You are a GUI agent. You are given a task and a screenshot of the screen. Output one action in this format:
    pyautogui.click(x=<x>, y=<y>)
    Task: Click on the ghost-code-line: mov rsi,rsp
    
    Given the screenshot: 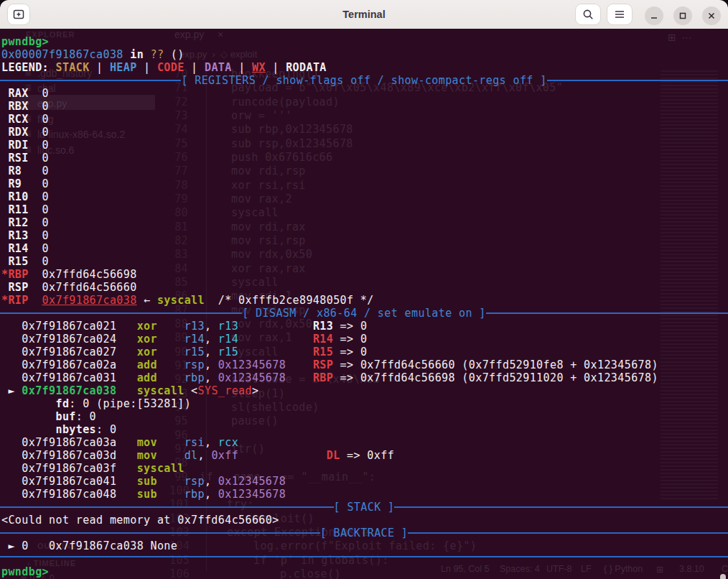 What is the action you would take?
    pyautogui.click(x=269, y=241)
    